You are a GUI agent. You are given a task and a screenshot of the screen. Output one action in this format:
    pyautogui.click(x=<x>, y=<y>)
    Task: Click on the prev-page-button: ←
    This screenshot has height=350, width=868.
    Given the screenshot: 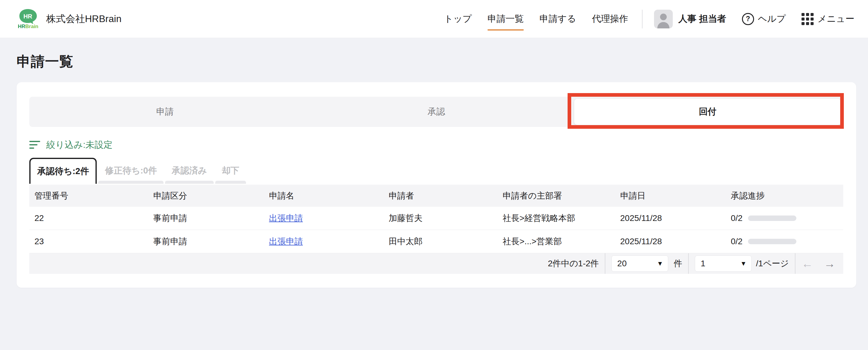 What is the action you would take?
    pyautogui.click(x=807, y=263)
    